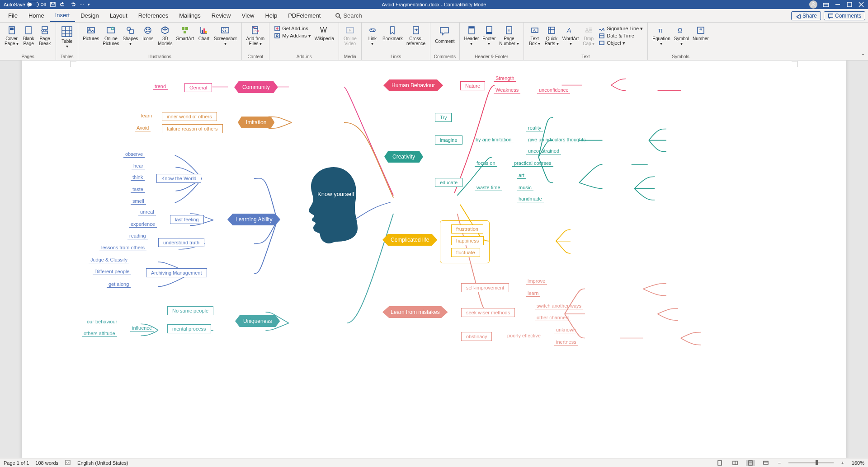 The width and height of the screenshot is (868, 467). I want to click on svg-text: PDF, so click(257, 31).